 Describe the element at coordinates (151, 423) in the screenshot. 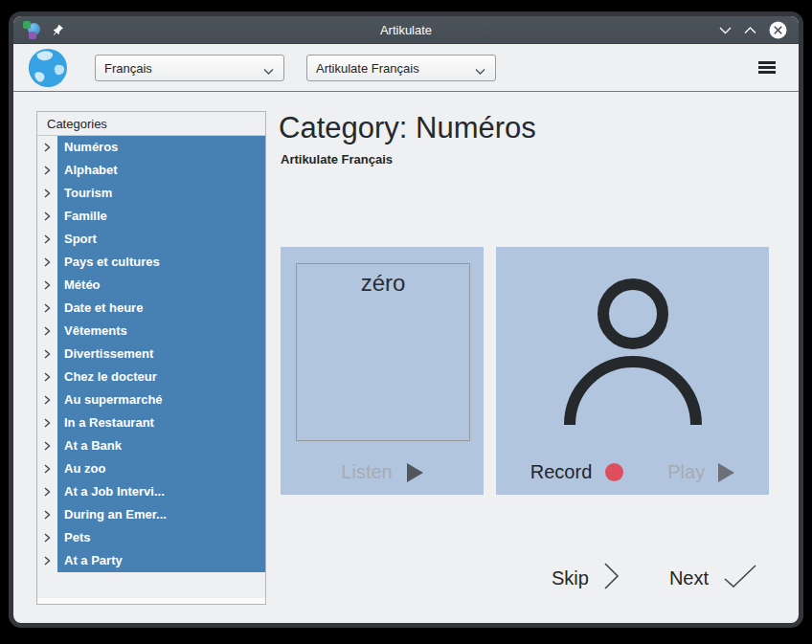

I see `sidebar-item-in-a-restaurant: In a Restaurant` at that location.